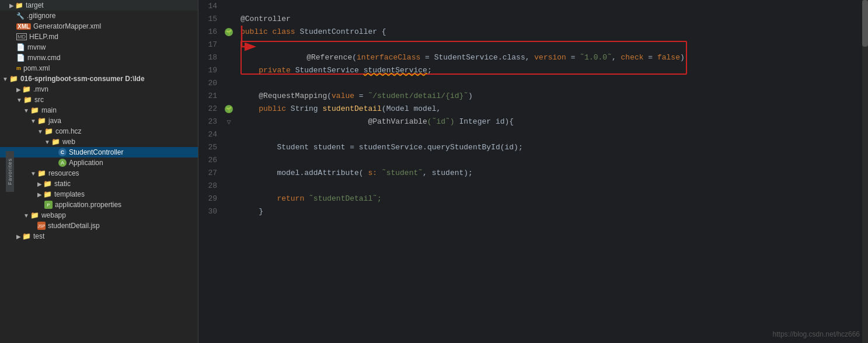 The width and height of the screenshot is (868, 343). I want to click on sidebar-item: 🔧 .gitignore, so click(99, 16).